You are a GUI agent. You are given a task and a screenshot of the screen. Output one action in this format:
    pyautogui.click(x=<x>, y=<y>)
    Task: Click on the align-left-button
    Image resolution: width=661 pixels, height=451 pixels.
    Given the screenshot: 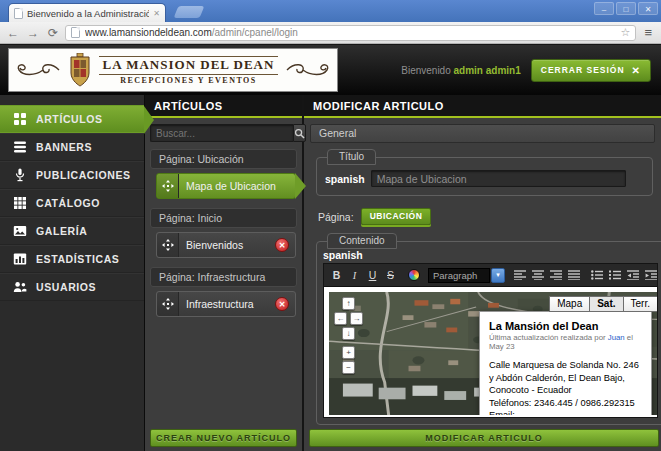 What is the action you would take?
    pyautogui.click(x=520, y=276)
    